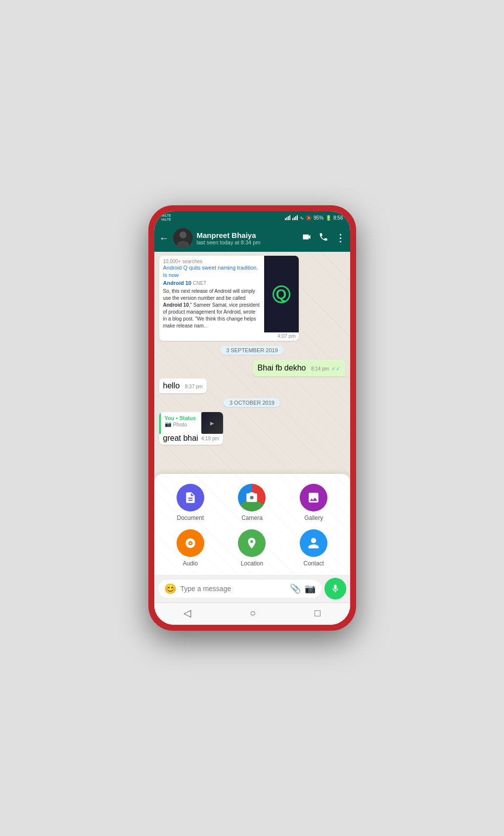  I want to click on camera-icon-small: 📷, so click(168, 424).